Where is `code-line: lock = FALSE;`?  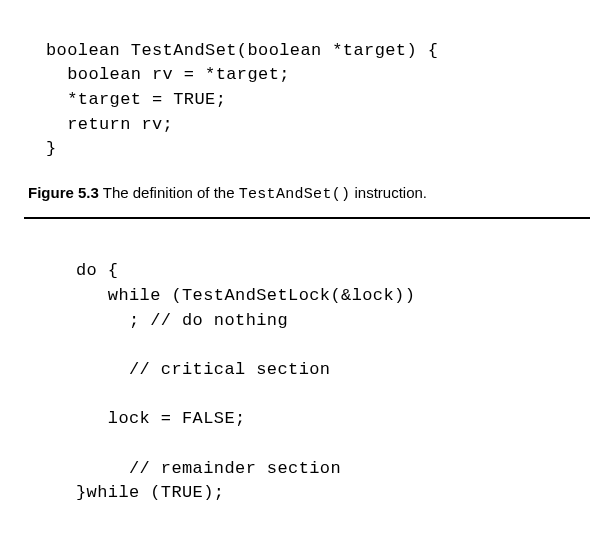 code-line: lock = FALSE; is located at coordinates (161, 418).